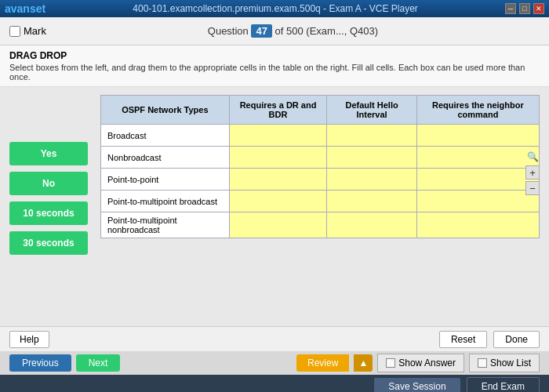 This screenshot has width=549, height=392. Describe the element at coordinates (41, 363) in the screenshot. I see `previous-button: Previous` at that location.